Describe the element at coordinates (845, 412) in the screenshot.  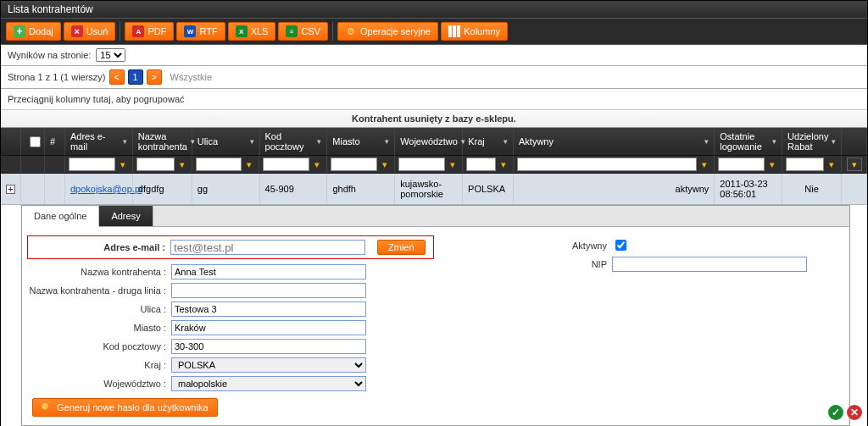
I see `footer-buttons: ✓ ✕` at that location.